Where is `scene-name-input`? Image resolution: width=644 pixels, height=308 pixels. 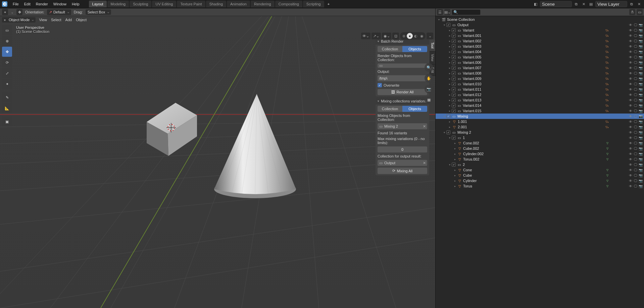
scene-name-input is located at coordinates (556, 4).